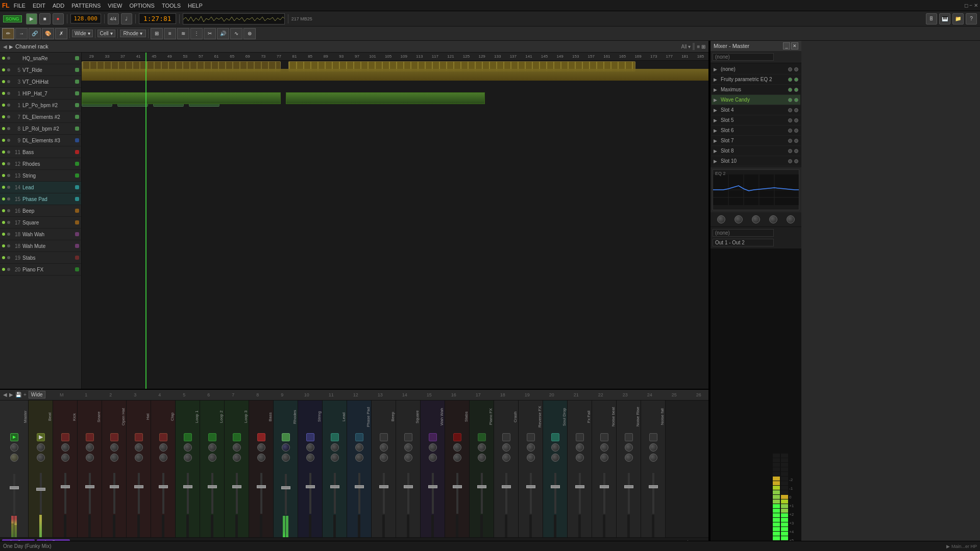 The height and width of the screenshot is (551, 980). What do you see at coordinates (14, 437) in the screenshot?
I see `mixer-send-btn: ▶` at bounding box center [14, 437].